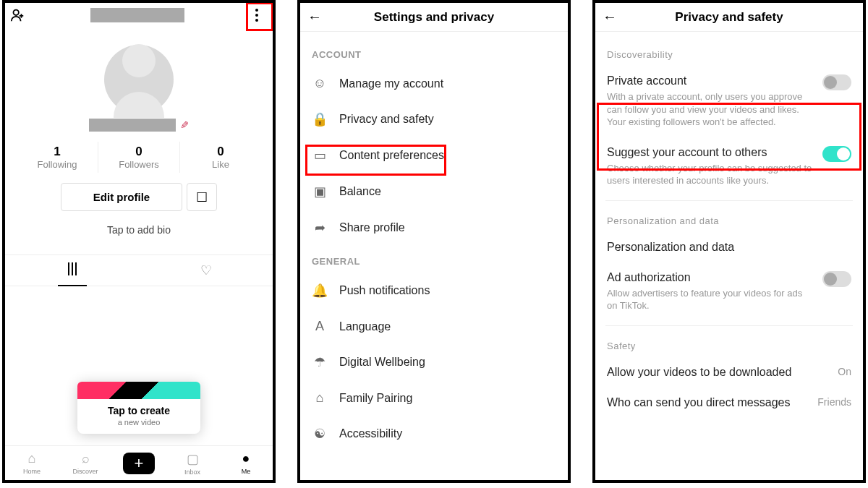 The height and width of the screenshot is (488, 868). Describe the element at coordinates (192, 459) in the screenshot. I see `inbox-icon: ▢` at that location.